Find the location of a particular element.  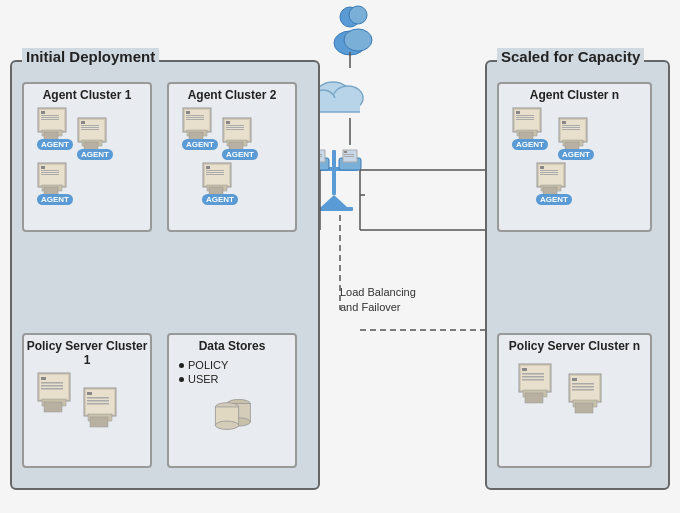

agent-cluster-1-box: Agent Cluster 1 AGENT is located at coordinates (87, 157).